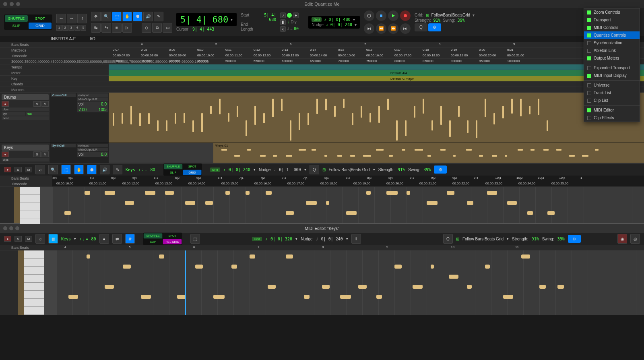 The height and width of the screenshot is (360, 644). Describe the element at coordinates (54, 67) in the screenshot. I see `ruler-tempo: Tempo` at that location.